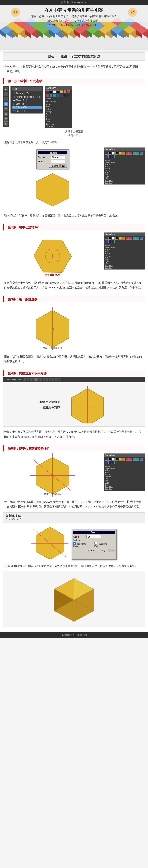 The image size is (148, 868). I want to click on swatch-cyan, so click(54, 95).